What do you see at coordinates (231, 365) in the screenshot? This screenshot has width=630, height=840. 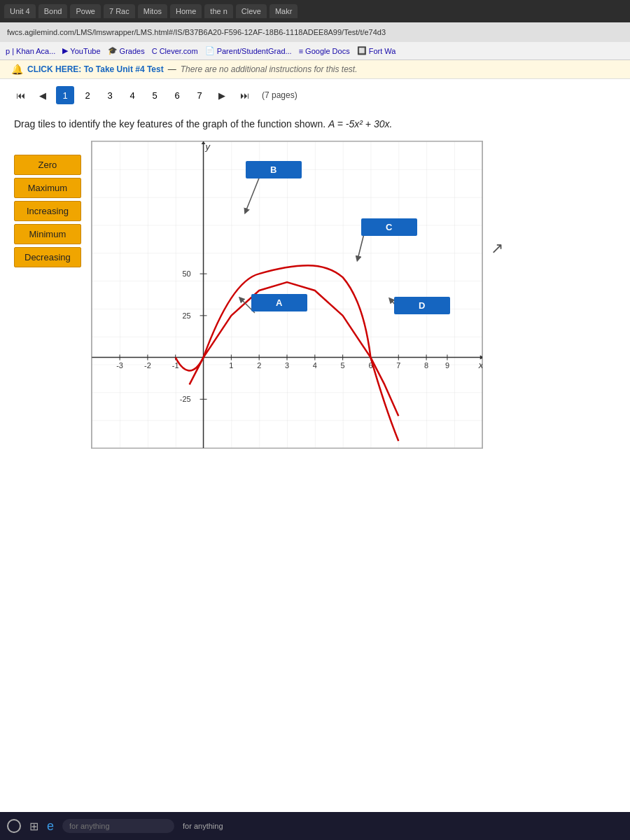 I see `svg-text: 1` at bounding box center [231, 365].